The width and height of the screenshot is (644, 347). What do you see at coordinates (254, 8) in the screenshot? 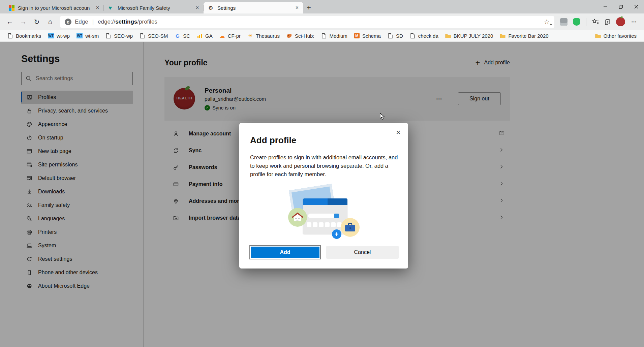
I see `tab-title: Settings` at bounding box center [254, 8].